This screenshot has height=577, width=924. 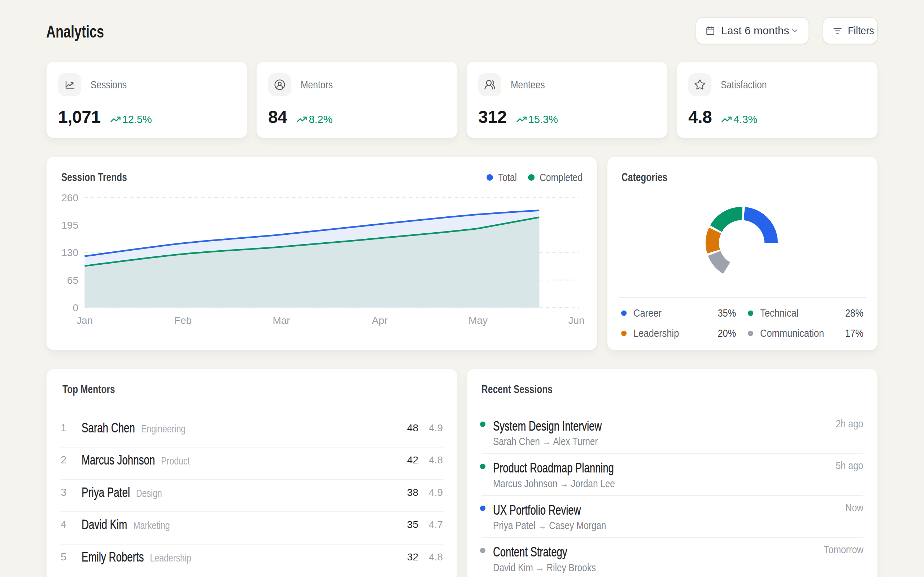 I want to click on svg-text: 195, so click(x=70, y=225).